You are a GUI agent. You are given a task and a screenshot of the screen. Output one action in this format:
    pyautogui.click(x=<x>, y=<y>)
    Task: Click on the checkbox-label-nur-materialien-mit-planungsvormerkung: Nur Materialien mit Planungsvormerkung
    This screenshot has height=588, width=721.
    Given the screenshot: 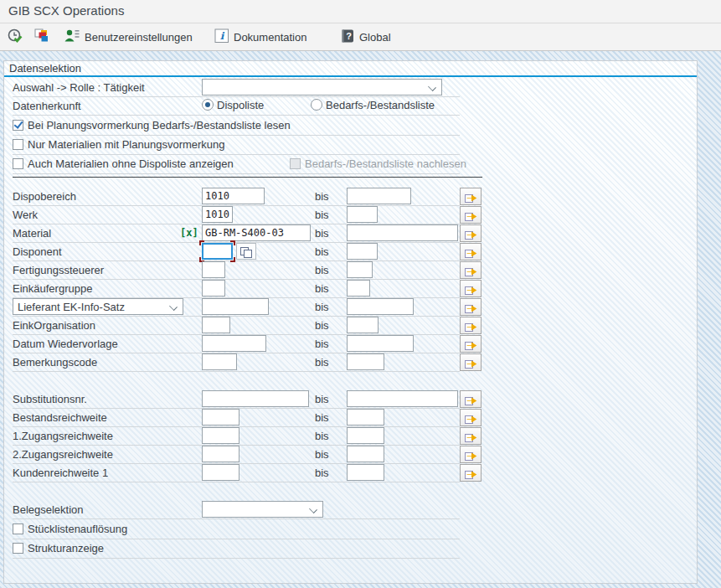 What is the action you would take?
    pyautogui.click(x=126, y=144)
    